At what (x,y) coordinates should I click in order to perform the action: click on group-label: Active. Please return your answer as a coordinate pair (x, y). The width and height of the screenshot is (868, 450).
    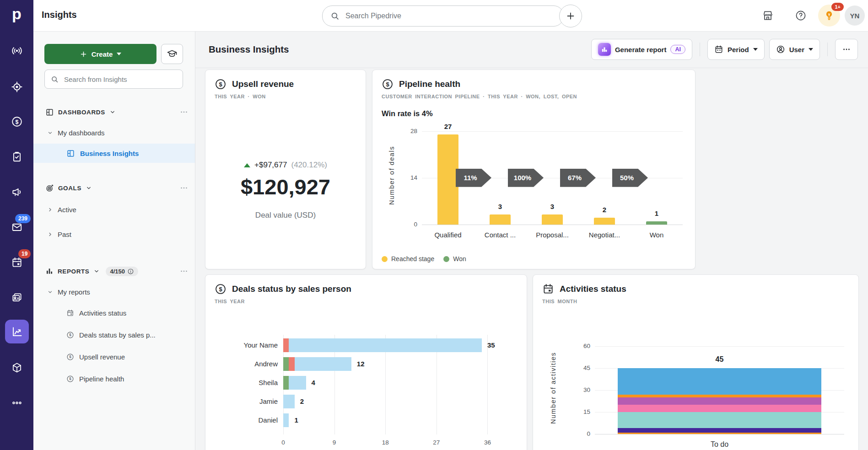
    Looking at the image, I should click on (67, 209).